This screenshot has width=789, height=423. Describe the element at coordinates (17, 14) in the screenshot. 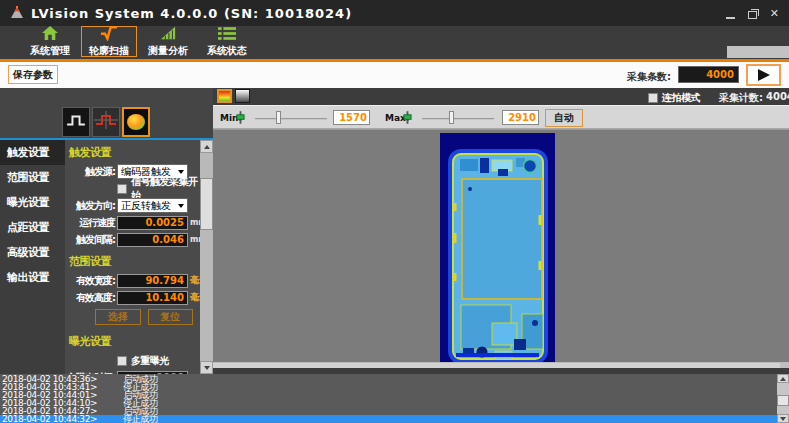

I see `app-logo-icon` at that location.